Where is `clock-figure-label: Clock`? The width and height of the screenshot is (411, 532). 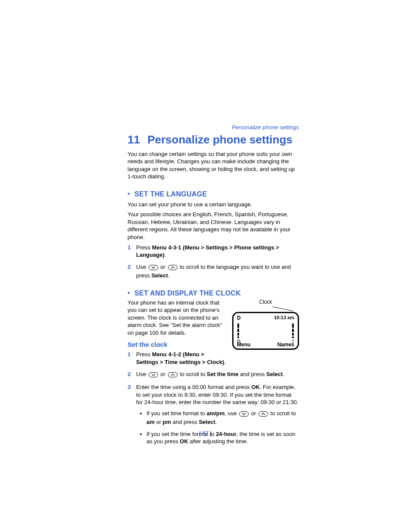
clock-figure-label: Clock is located at coordinates (265, 302).